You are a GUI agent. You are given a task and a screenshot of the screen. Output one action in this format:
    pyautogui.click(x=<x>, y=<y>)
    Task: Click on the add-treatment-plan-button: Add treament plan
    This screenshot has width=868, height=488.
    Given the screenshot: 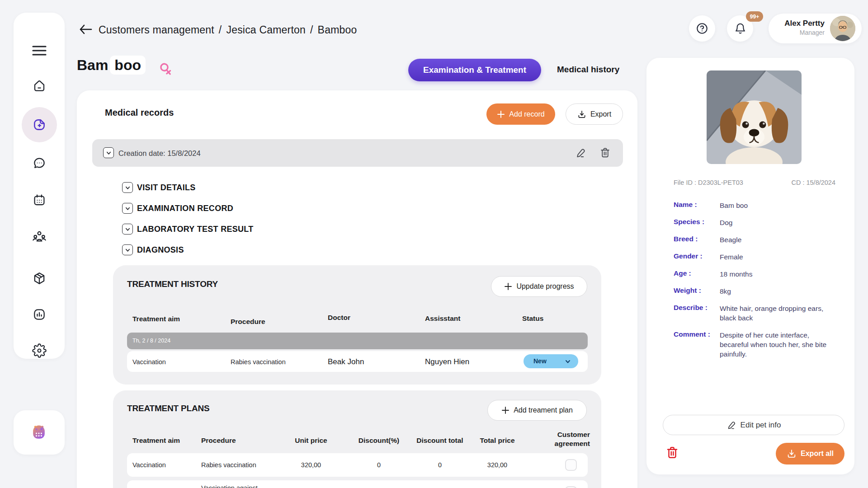 What is the action you would take?
    pyautogui.click(x=537, y=410)
    